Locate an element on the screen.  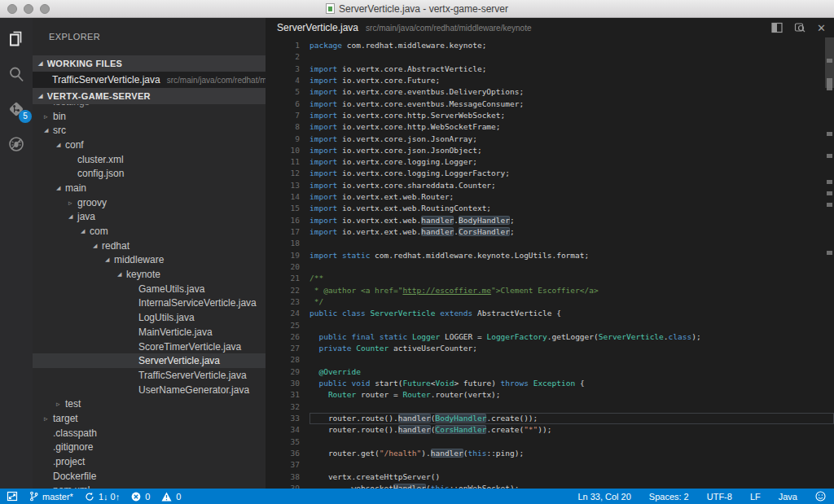
code-line-text: @Override is located at coordinates (572, 372).